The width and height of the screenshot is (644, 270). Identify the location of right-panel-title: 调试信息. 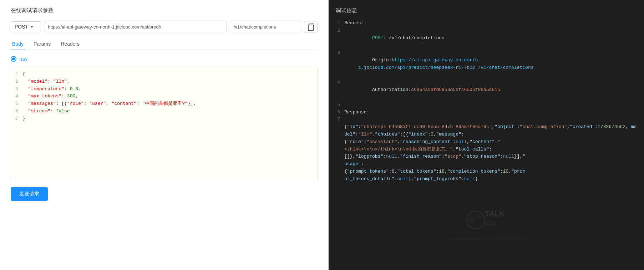
(490, 11).